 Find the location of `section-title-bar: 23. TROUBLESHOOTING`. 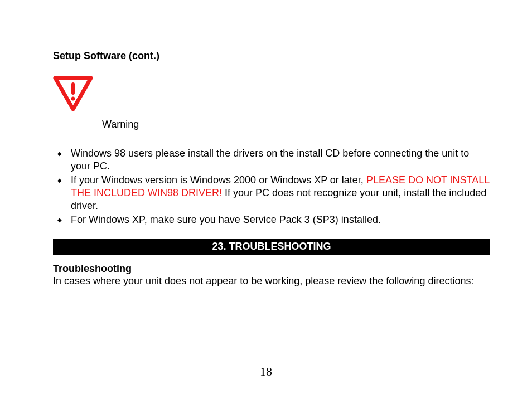

section-title-bar: 23. TROUBLESHOOTING is located at coordinates (272, 247).